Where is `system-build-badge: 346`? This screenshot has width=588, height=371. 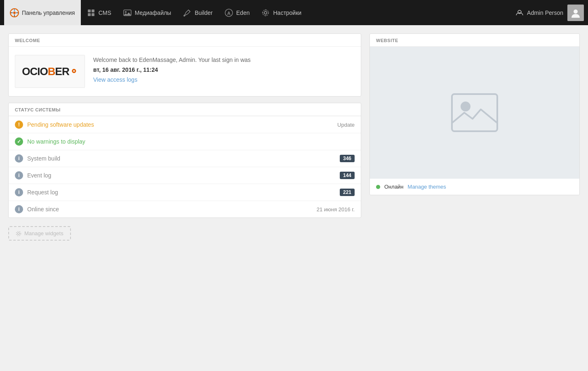
system-build-badge: 346 is located at coordinates (347, 158).